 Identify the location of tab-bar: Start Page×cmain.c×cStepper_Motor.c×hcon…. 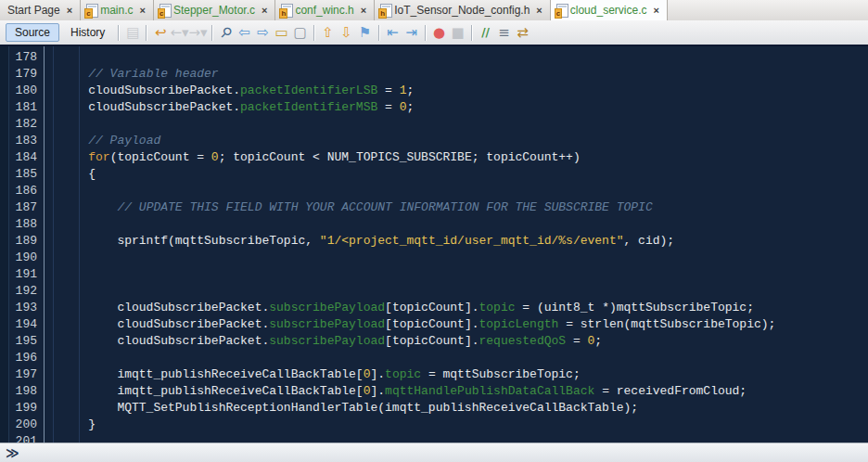
(434, 11).